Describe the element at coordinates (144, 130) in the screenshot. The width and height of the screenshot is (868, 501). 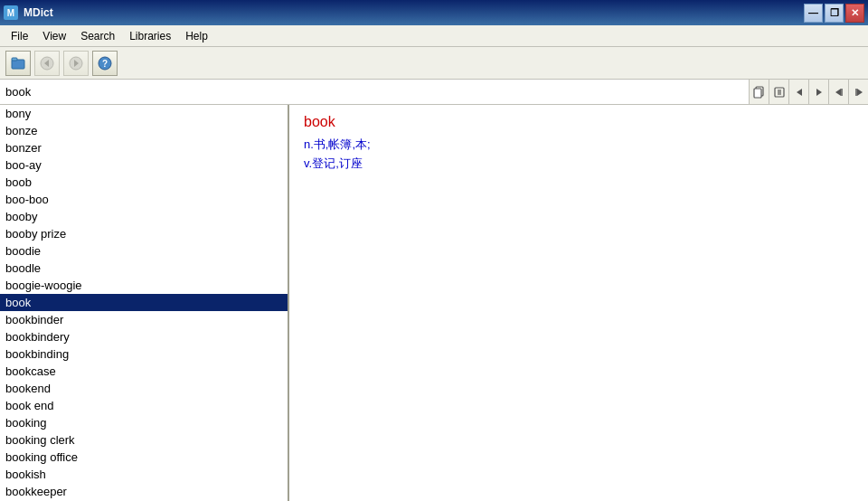
I see `list-item: bonze` at that location.